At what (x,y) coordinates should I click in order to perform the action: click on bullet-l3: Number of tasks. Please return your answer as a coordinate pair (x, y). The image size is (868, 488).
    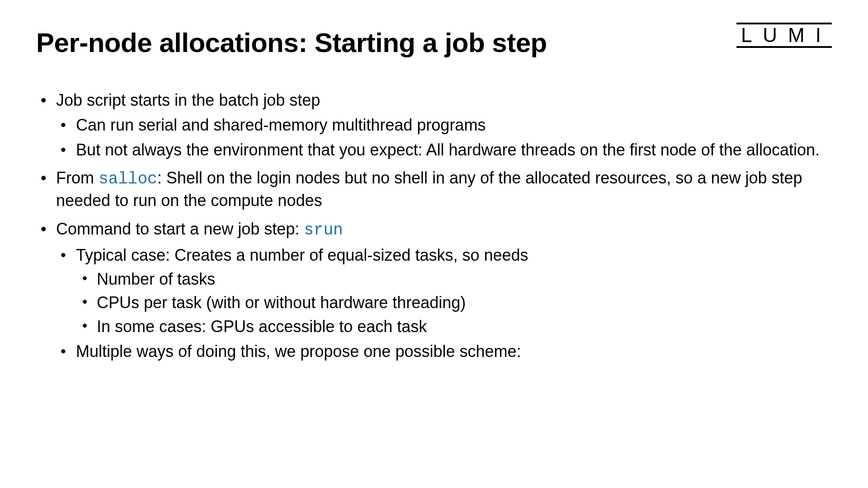
    Looking at the image, I should click on (454, 279).